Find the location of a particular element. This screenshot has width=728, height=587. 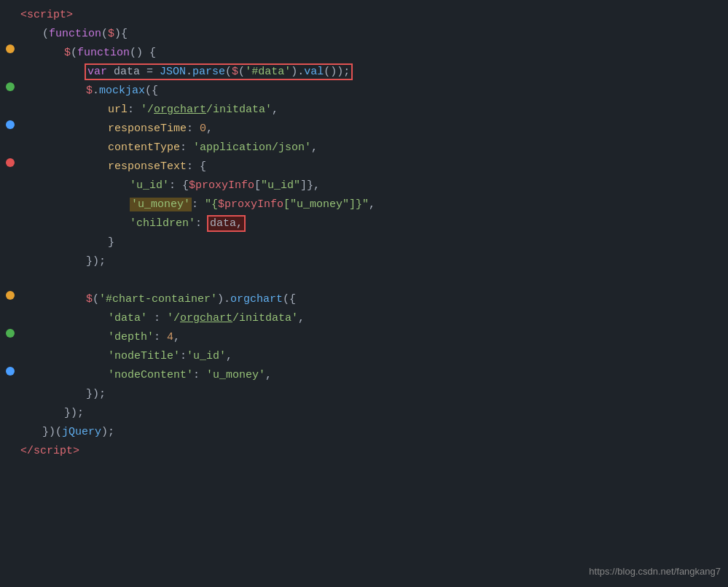

code-line: url: '/orgchart/initdata', is located at coordinates (364, 110).